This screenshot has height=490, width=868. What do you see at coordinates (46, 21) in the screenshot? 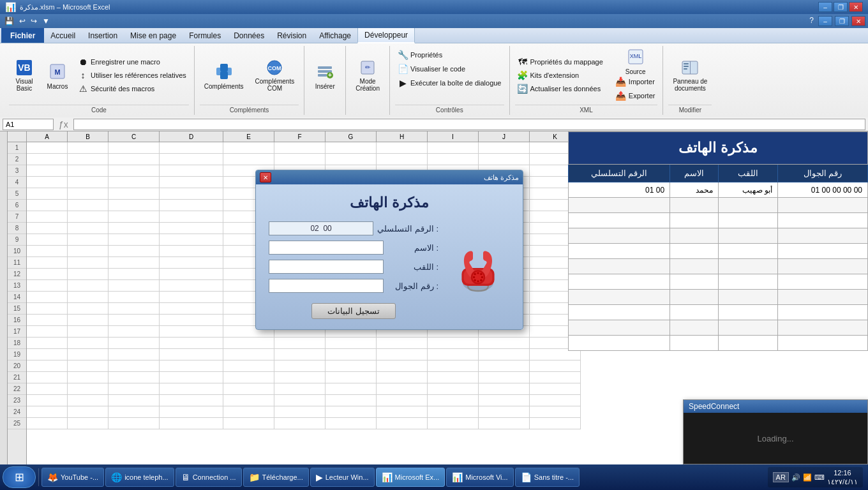
I see `customize-quick-btn: ▼` at bounding box center [46, 21].